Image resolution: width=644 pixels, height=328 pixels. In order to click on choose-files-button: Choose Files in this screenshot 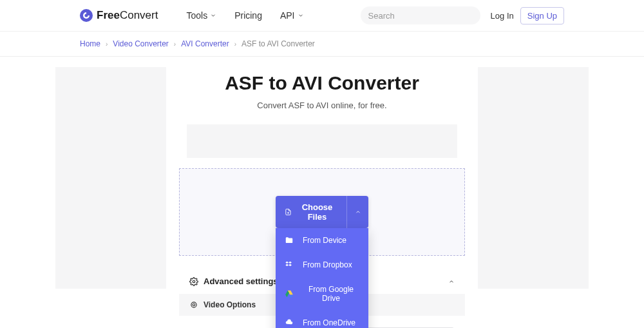, I will do `click(311, 212)`.